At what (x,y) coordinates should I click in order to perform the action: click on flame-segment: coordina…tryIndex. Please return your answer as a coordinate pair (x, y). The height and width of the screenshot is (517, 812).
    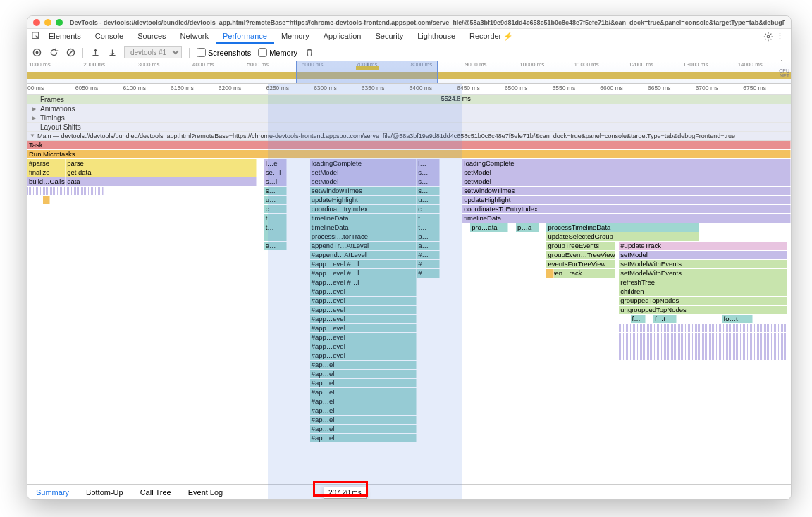
    Looking at the image, I should click on (364, 209).